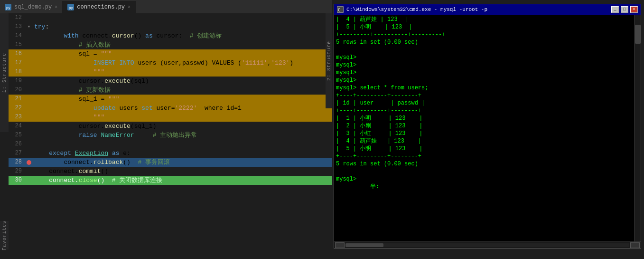 The width and height of the screenshot is (644, 259). What do you see at coordinates (170, 181) in the screenshot?
I see `code-line-30: 30 connect.close() # 关闭数据库连接` at bounding box center [170, 181].